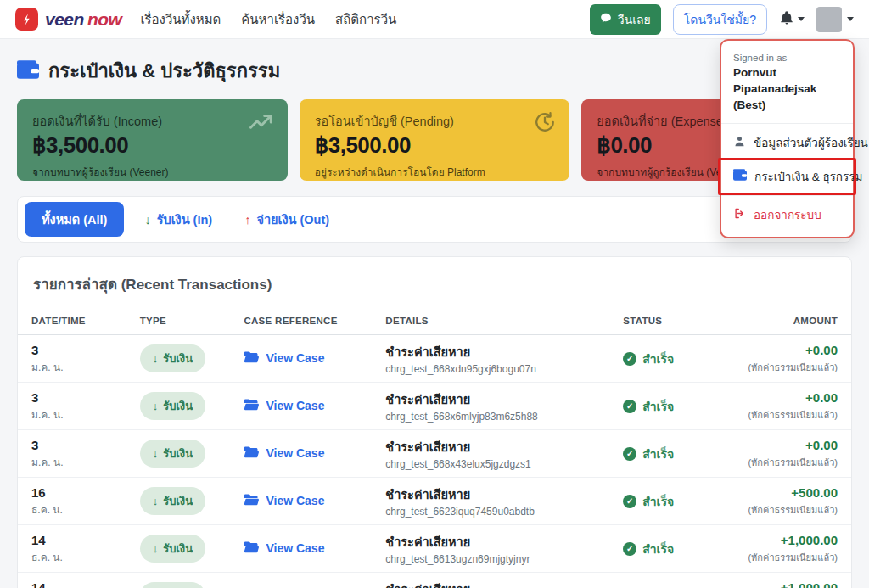 The height and width of the screenshot is (588, 869). Describe the element at coordinates (185, 219) in the screenshot. I see `filter-in-label: รับเงิน (In)` at that location.